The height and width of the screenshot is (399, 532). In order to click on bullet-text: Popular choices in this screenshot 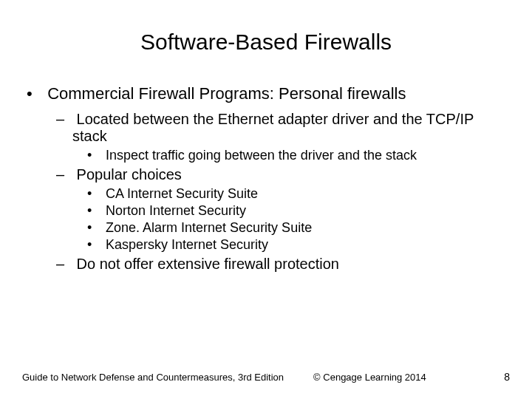, I will do `click(129, 174)`.